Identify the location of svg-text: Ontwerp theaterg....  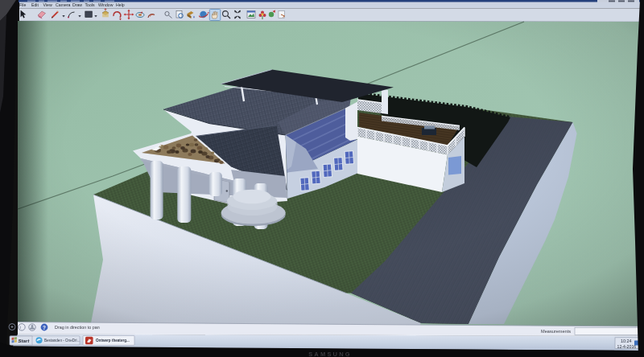
(113, 341).